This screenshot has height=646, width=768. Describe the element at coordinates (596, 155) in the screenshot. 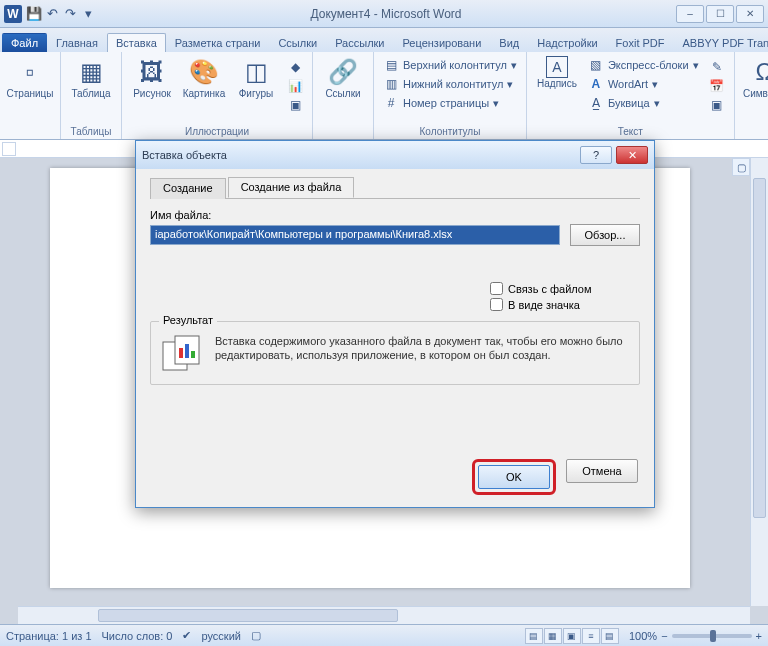

I see `dialog-help-button: ?` at that location.